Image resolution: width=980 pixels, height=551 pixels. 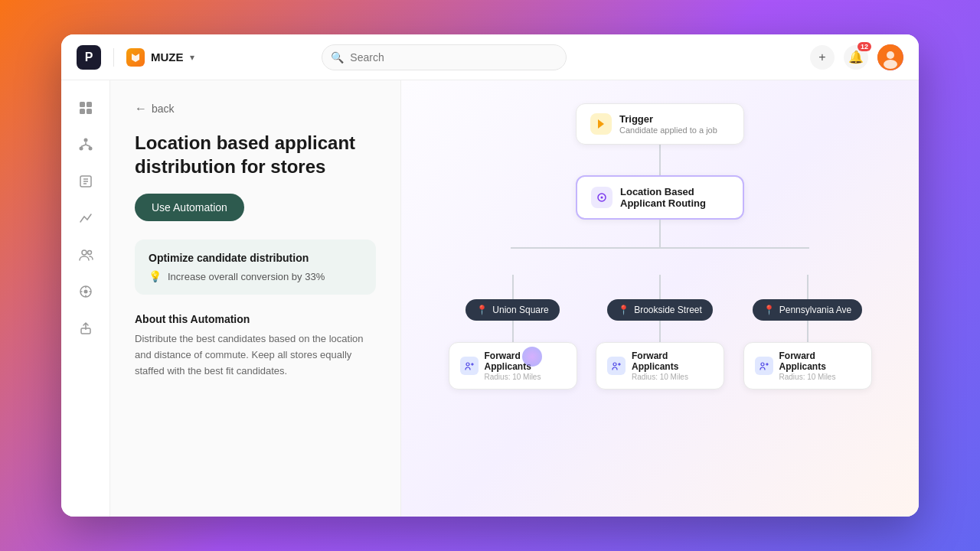 What do you see at coordinates (864, 47) in the screenshot?
I see `notification-badge: 12` at bounding box center [864, 47].